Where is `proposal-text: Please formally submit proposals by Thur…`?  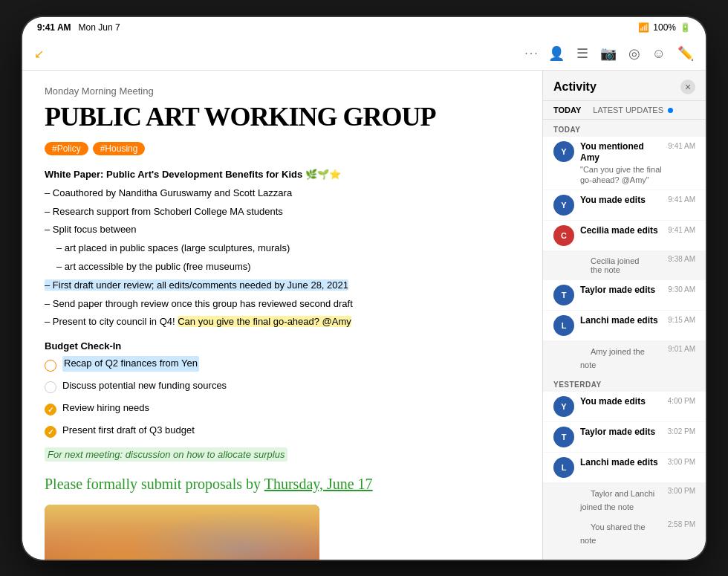 proposal-text: Please formally submit proposals by Thur… is located at coordinates (282, 484).